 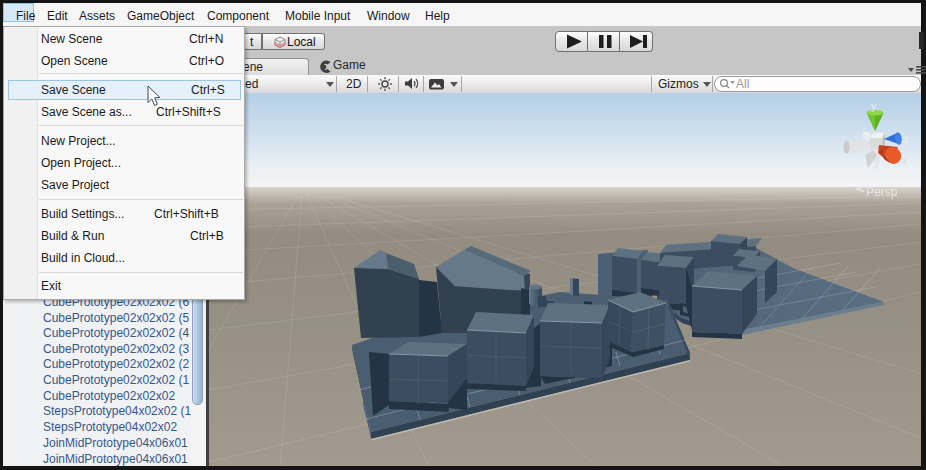 What do you see at coordinates (874, 106) in the screenshot?
I see `svg-text: y` at bounding box center [874, 106].